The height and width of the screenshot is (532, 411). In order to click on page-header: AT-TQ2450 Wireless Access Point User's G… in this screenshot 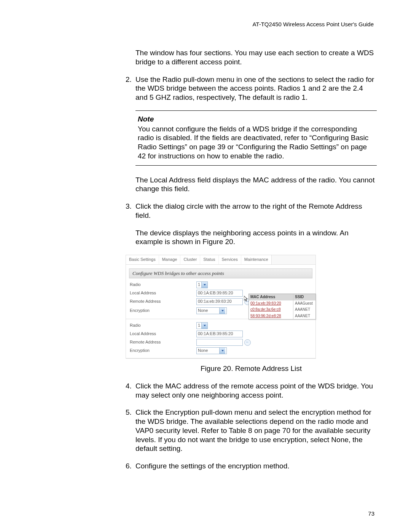, I will do `click(206, 24)`.